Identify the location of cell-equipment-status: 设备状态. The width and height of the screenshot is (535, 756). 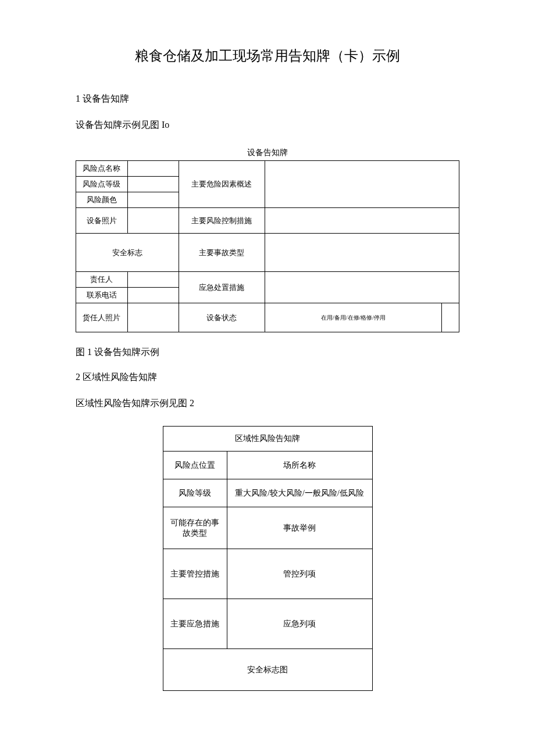
(222, 318).